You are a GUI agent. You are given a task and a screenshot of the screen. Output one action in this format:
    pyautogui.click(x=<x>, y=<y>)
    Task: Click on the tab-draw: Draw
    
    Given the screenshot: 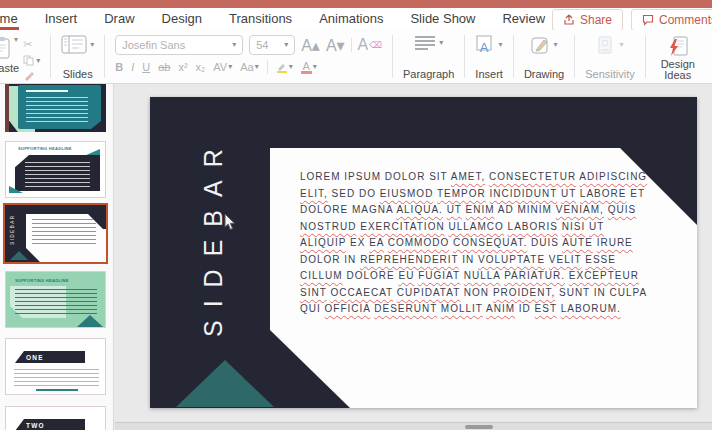 What is the action you would take?
    pyautogui.click(x=119, y=20)
    